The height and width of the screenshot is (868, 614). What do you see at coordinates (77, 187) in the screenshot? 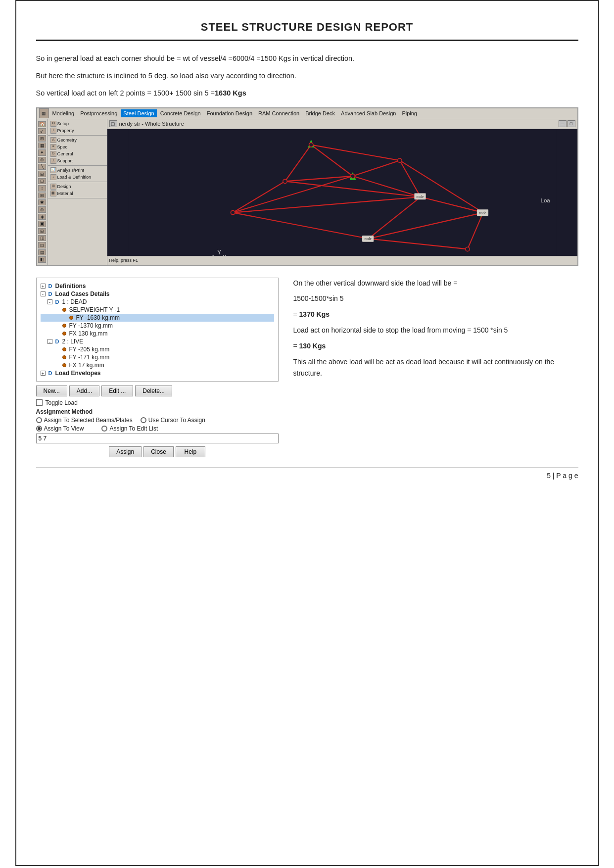
I see `sw-tab-design-item: ⊞ Design` at bounding box center [77, 187].